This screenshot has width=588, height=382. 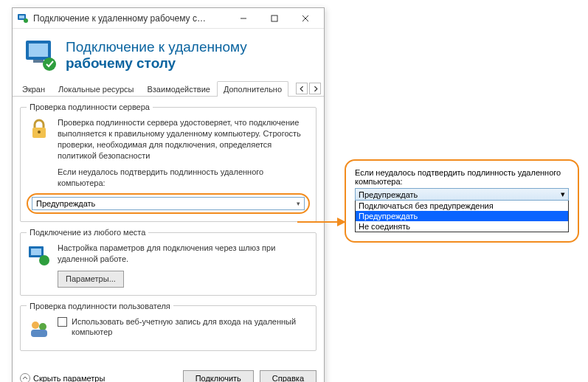 I want to click on lock-icon, so click(x=39, y=131).